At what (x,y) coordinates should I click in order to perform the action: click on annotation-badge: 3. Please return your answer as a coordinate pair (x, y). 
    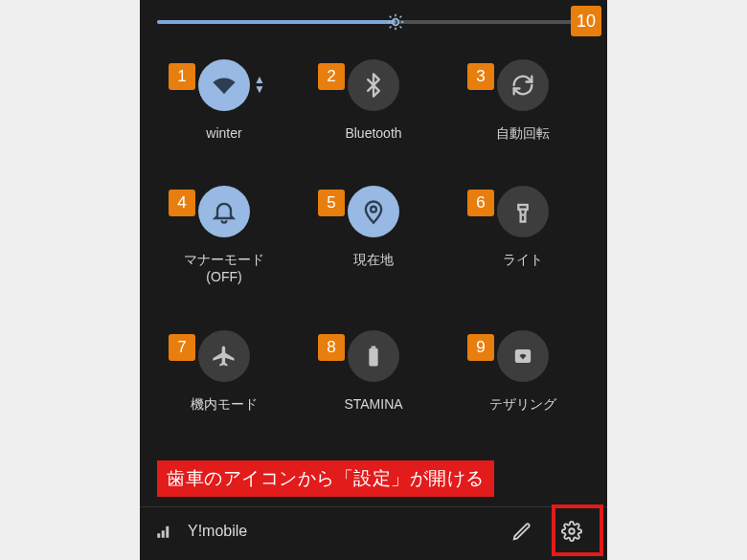
    Looking at the image, I should click on (481, 77).